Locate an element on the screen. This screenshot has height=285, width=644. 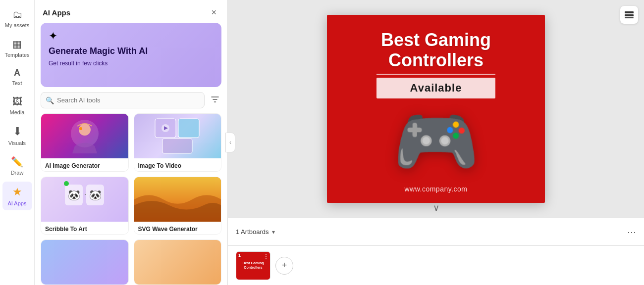
app-card-scribble-to-art: 🐼 🐼 Scribble To Art Turn your sketches i… is located at coordinates (85, 206).